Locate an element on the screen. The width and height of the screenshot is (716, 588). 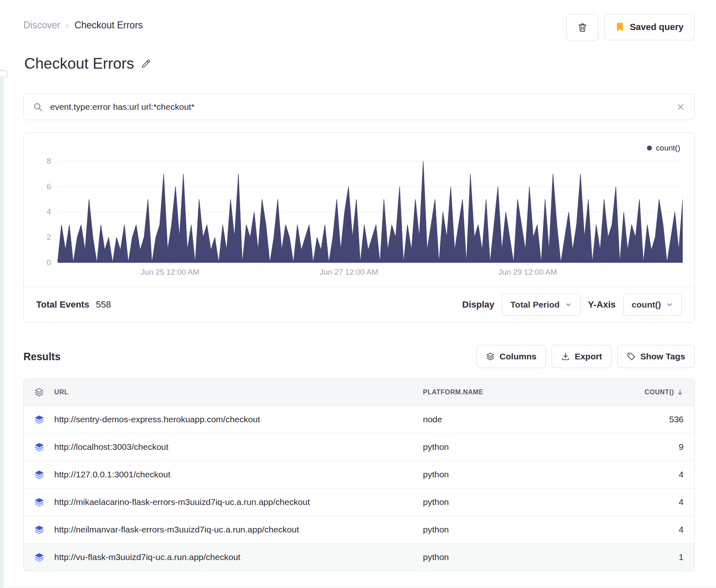
display-dropdown: Total Period is located at coordinates (541, 305).